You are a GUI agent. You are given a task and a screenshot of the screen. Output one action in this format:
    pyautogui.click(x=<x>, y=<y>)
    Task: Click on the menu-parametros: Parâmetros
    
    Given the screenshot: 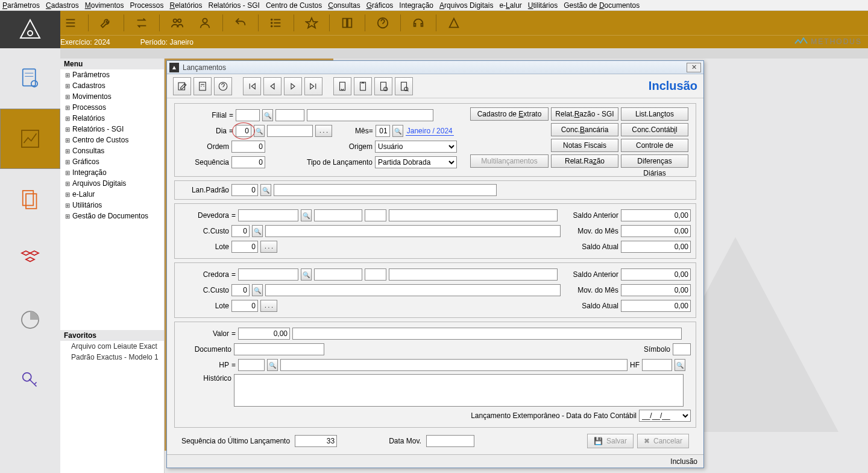 What is the action you would take?
    pyautogui.click(x=21, y=5)
    